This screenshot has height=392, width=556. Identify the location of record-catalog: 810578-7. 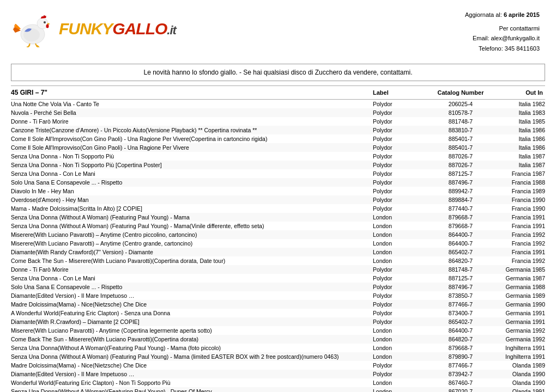
(461, 113).